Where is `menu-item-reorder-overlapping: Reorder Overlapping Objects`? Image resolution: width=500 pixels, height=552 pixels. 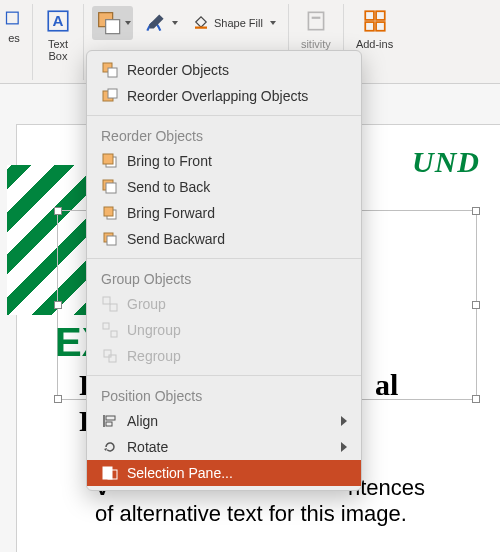 menu-item-reorder-overlapping: Reorder Overlapping Objects is located at coordinates (224, 96).